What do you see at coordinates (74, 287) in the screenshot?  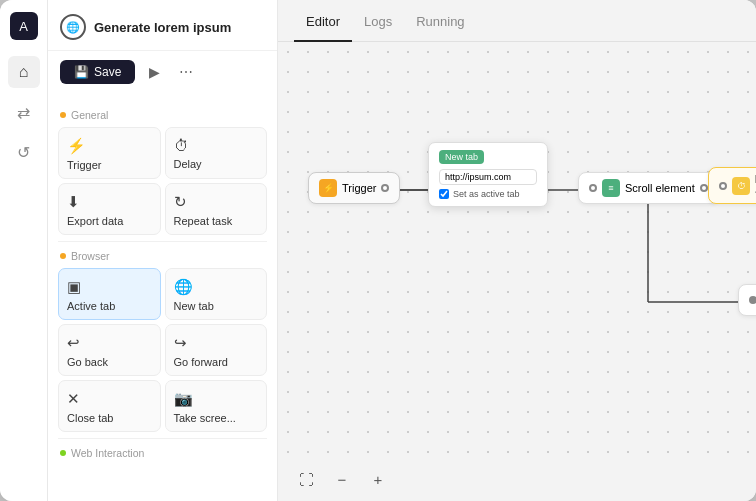 I see `active-tab-icon: ▣` at bounding box center [74, 287].